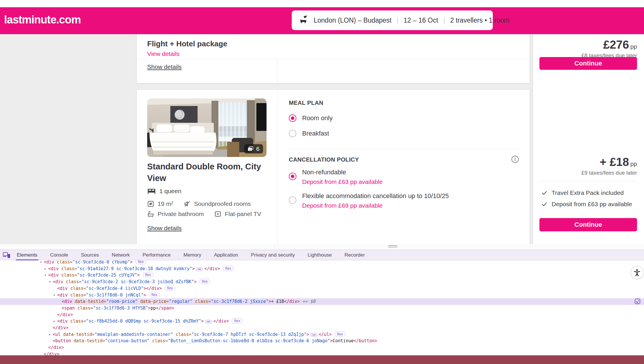 This screenshot has height=364, width=644. I want to click on accessibility-person-icon, so click(637, 272).